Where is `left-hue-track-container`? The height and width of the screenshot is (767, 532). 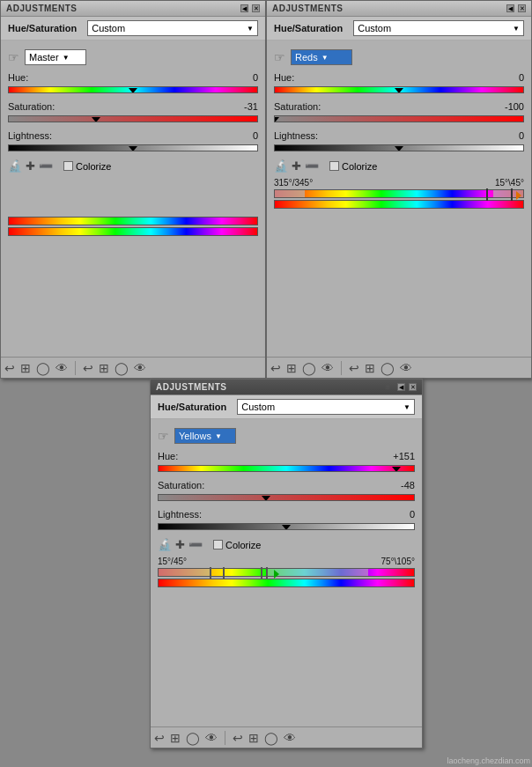
left-hue-track-container is located at coordinates (133, 90).